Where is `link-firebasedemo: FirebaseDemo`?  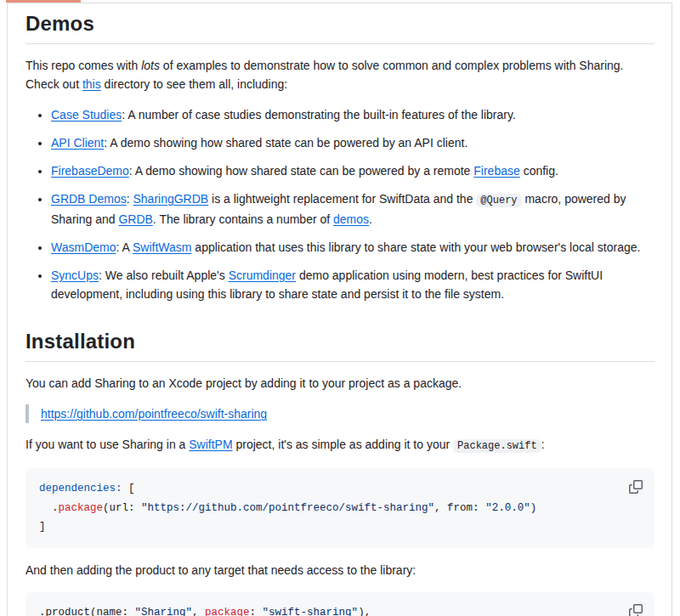 link-firebasedemo: FirebaseDemo is located at coordinates (90, 171).